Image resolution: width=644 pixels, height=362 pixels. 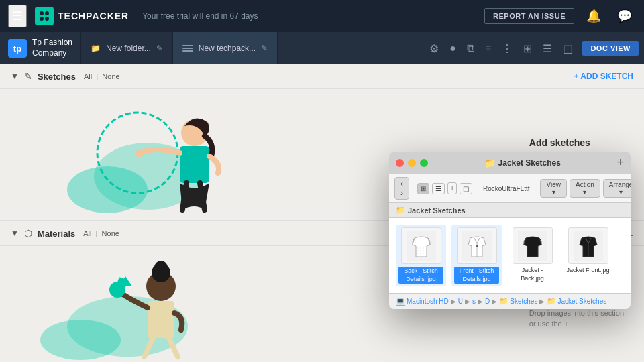 What do you see at coordinates (510, 301) in the screenshot?
I see `file-picker-path-bar: 💻 Macintosh HD ▶ U ▶ s ▶ D ▶ 📁 Sketches …` at bounding box center [510, 301].